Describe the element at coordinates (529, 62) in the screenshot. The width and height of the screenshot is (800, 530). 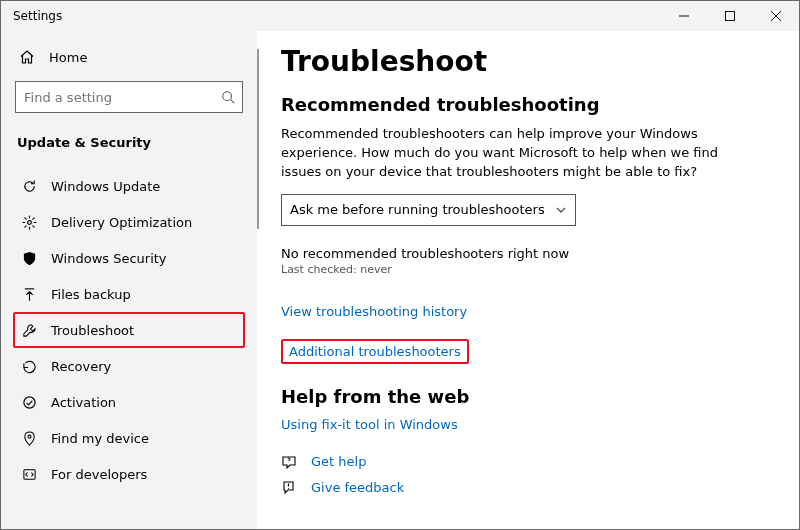
I see `page-title: Troubleshoot` at that location.